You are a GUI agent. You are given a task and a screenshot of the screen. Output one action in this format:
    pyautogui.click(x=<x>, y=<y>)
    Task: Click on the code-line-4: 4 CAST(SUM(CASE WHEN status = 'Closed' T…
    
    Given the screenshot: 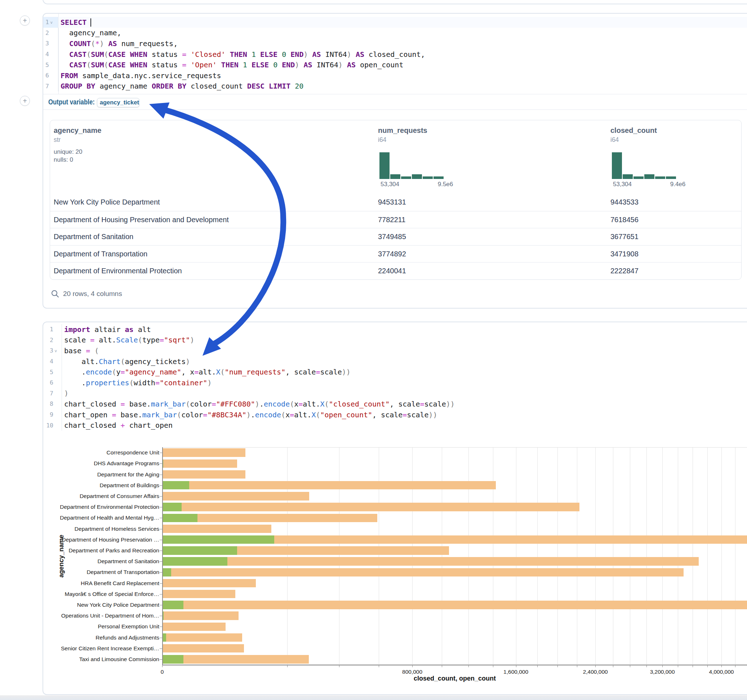 What is the action you would take?
    pyautogui.click(x=395, y=54)
    